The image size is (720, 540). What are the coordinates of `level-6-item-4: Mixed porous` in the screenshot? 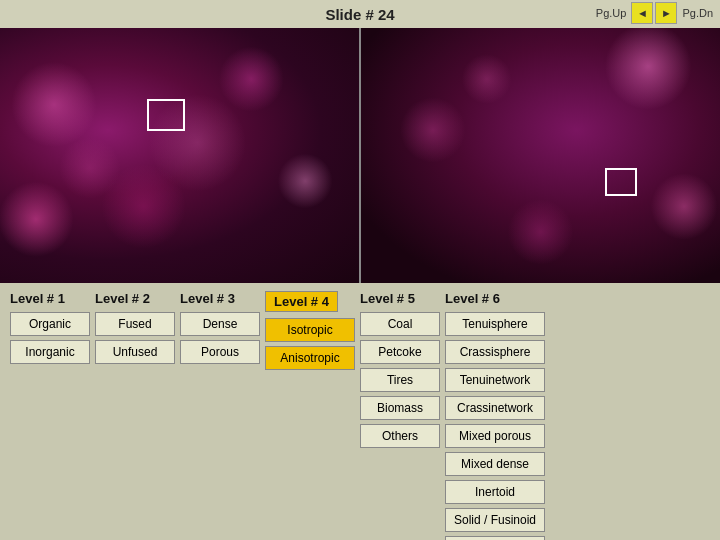 It's located at (495, 436).